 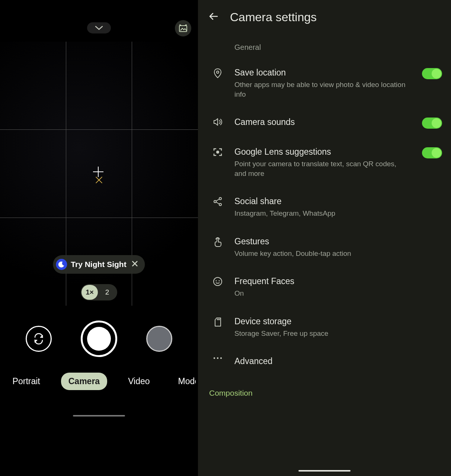 I want to click on setting-sub: Storage Saver, Free up space, so click(x=335, y=334).